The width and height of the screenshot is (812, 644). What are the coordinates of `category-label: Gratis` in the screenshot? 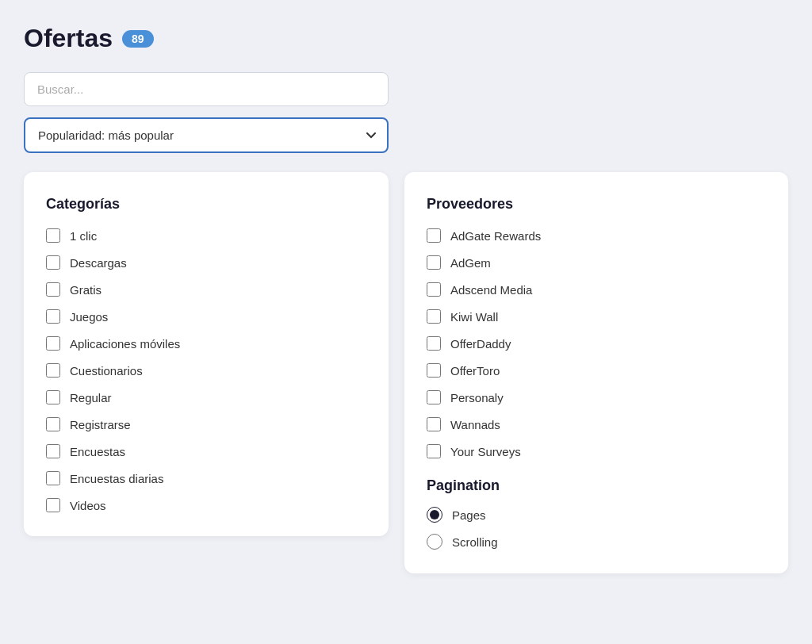 It's located at (86, 290).